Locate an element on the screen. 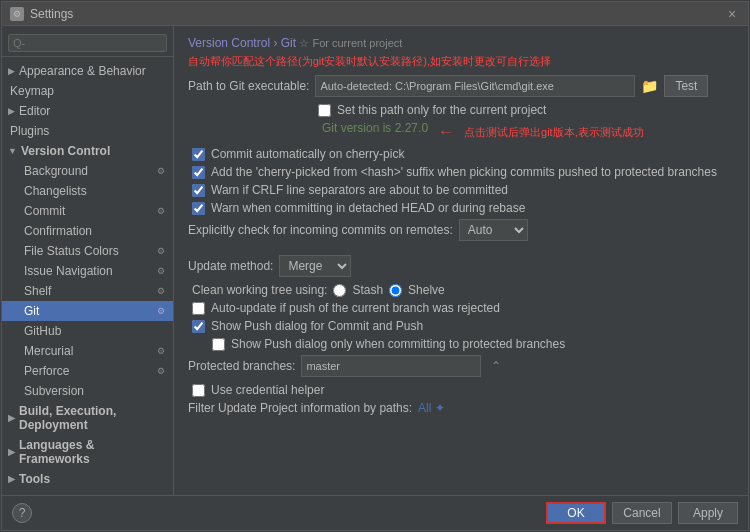 The width and height of the screenshot is (750, 532). update-method-label: Update method: is located at coordinates (230, 266).